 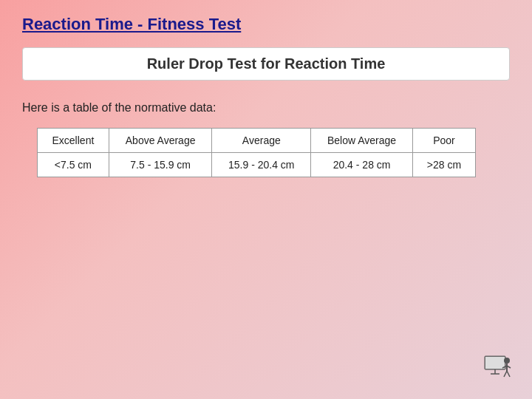 I want to click on col-header-below-average: Below Average, so click(x=362, y=140).